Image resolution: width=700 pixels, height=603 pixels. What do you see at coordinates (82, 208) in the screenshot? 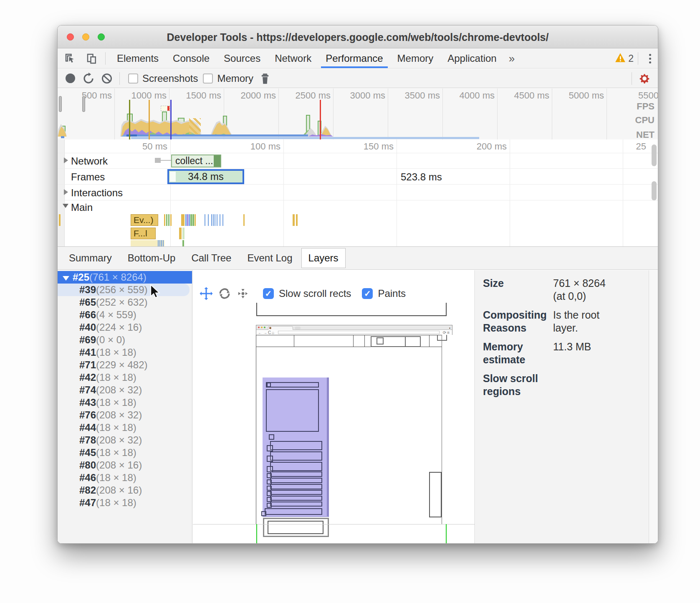
I see `main-track-label: Main` at bounding box center [82, 208].